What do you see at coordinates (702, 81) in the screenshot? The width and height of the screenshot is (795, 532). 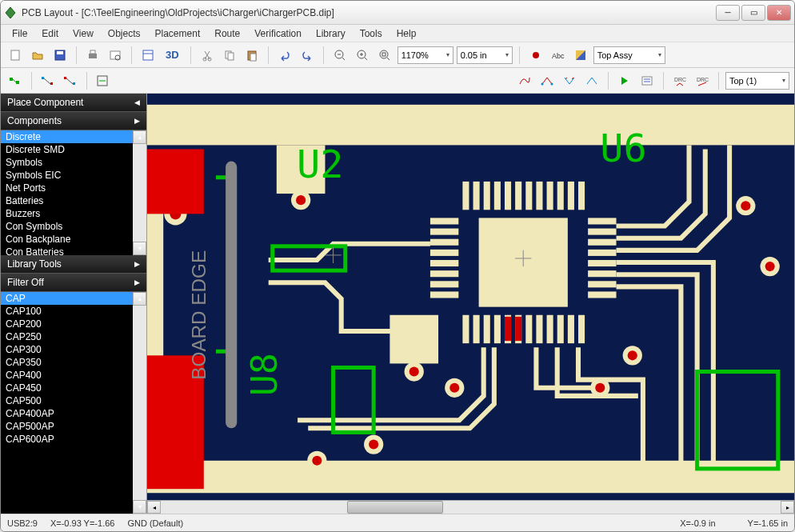 I see `drc-icon-2: DRC` at bounding box center [702, 81].